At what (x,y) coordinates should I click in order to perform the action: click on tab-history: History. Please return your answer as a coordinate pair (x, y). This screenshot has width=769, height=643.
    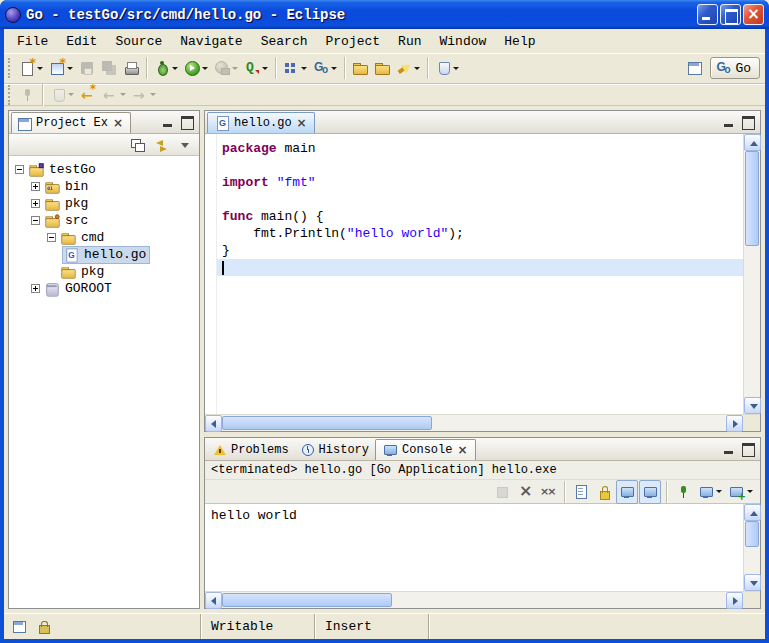
    Looking at the image, I should click on (335, 450).